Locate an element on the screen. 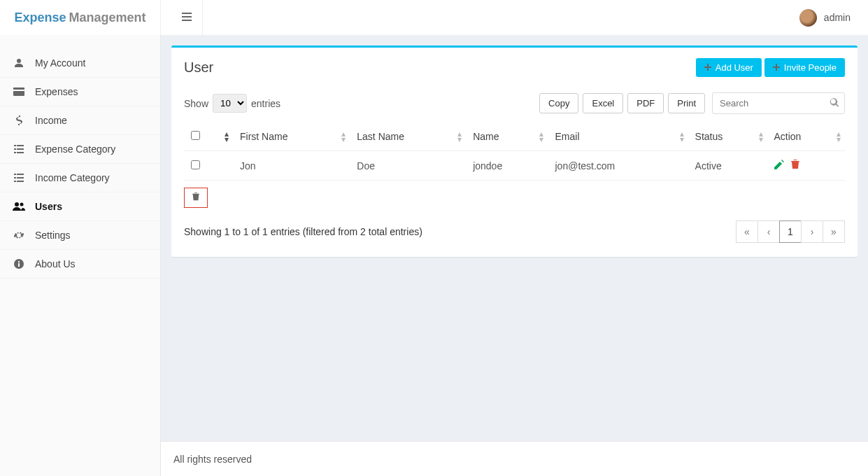  brand-primary: Expense is located at coordinates (40, 18).